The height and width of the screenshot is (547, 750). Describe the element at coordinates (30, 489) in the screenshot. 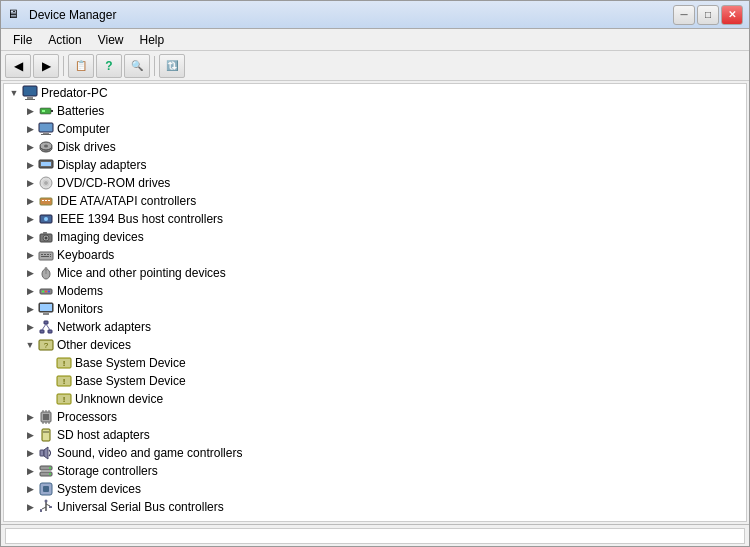

I see `expander-system-devices: ▶` at that location.